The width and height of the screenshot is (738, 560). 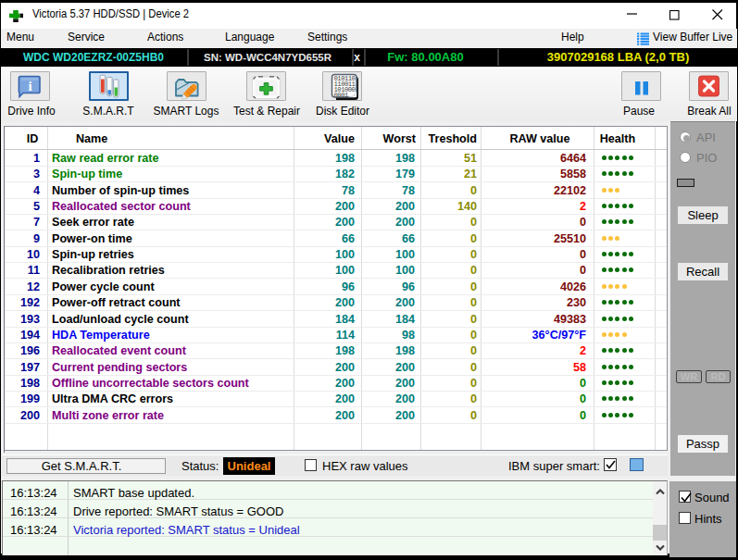 What do you see at coordinates (341, 95) in the screenshot?
I see `svg-text: 0001` at bounding box center [341, 95].